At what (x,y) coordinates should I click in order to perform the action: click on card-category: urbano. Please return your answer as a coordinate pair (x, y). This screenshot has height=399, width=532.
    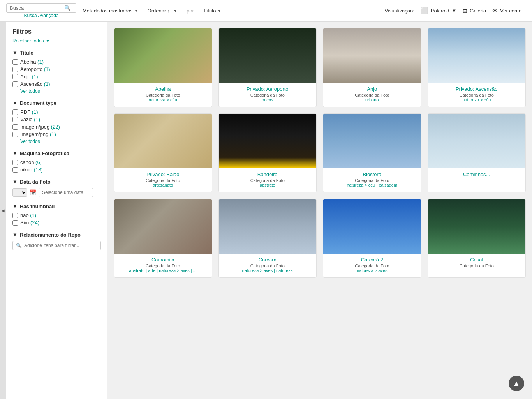
    Looking at the image, I should click on (372, 100).